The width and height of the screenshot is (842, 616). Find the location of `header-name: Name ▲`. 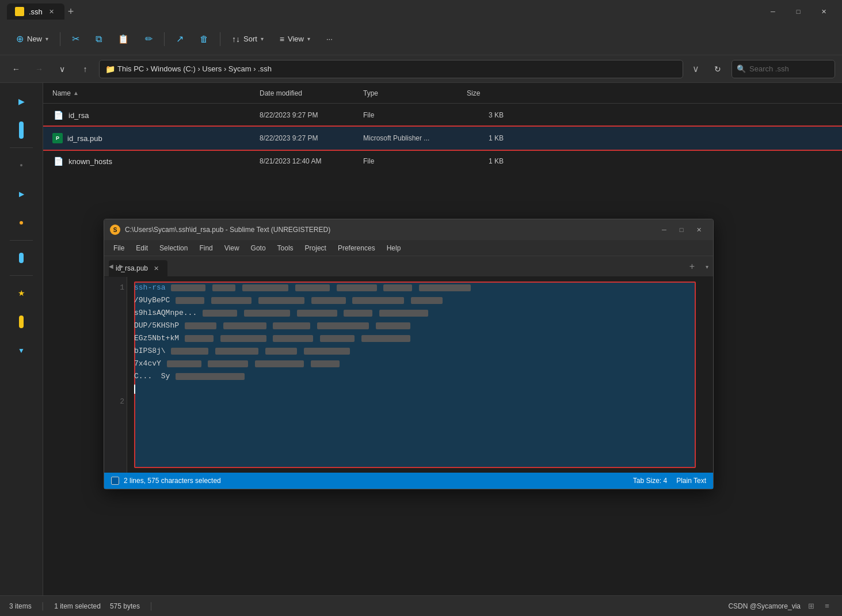

header-name: Name ▲ is located at coordinates (151, 93).